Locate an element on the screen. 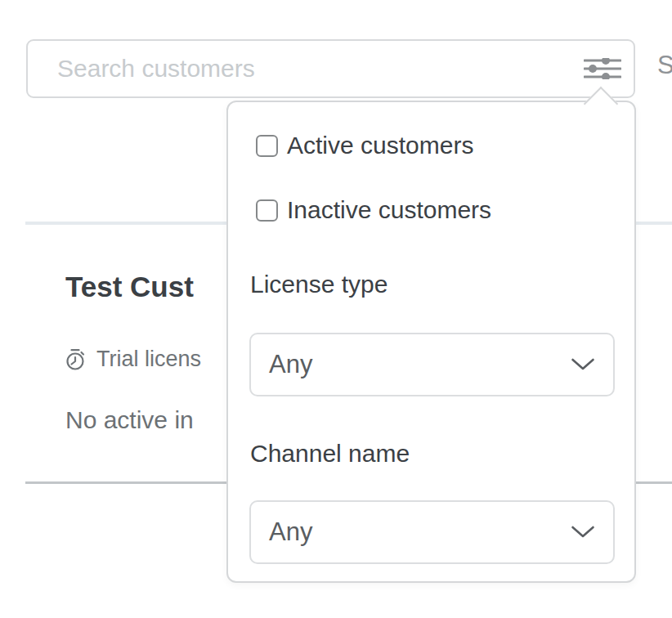  timer-icon is located at coordinates (76, 360).